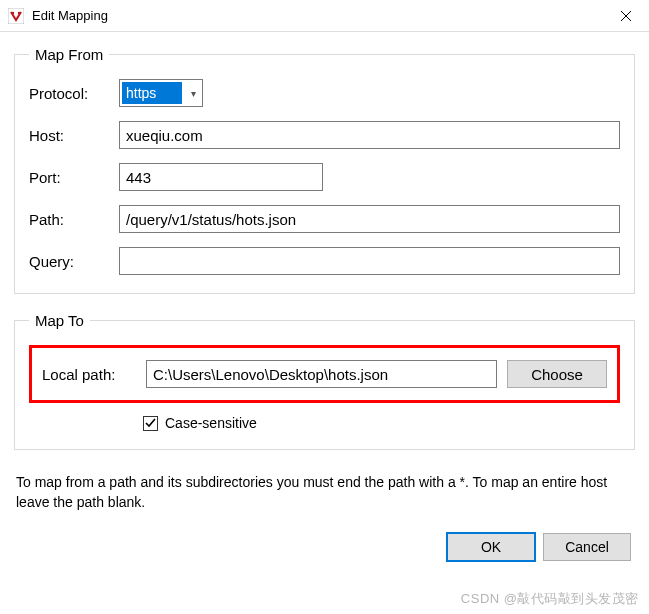 The width and height of the screenshot is (649, 614). Describe the element at coordinates (370, 219) in the screenshot. I see `path-input` at that location.